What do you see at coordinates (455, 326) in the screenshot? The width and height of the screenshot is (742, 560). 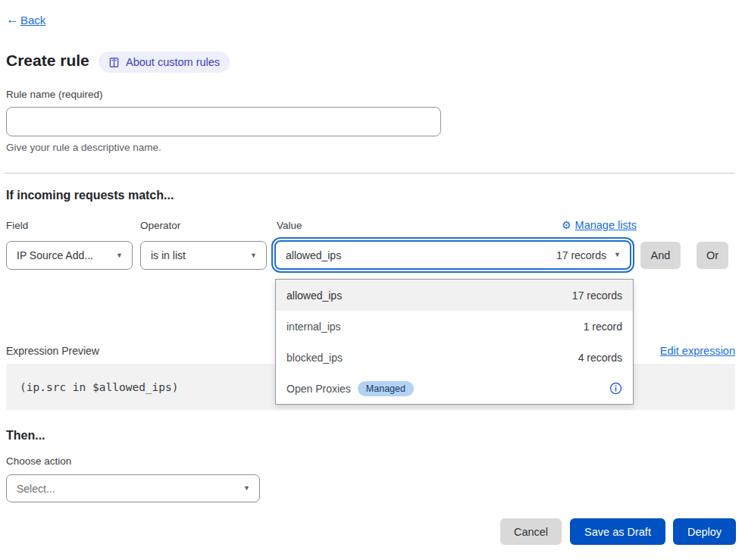 I see `list-item-internal-ips: internal_ips 1 record` at bounding box center [455, 326].